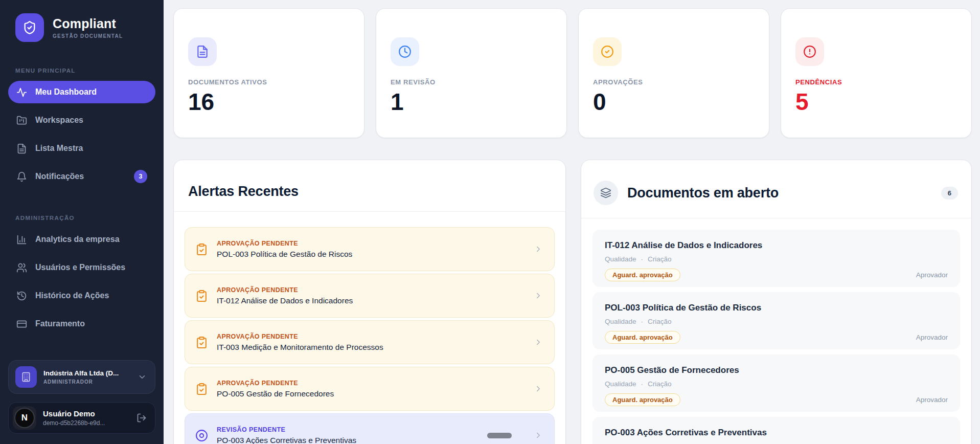 The width and height of the screenshot is (980, 444). I want to click on alert-circle-icon, so click(810, 52).